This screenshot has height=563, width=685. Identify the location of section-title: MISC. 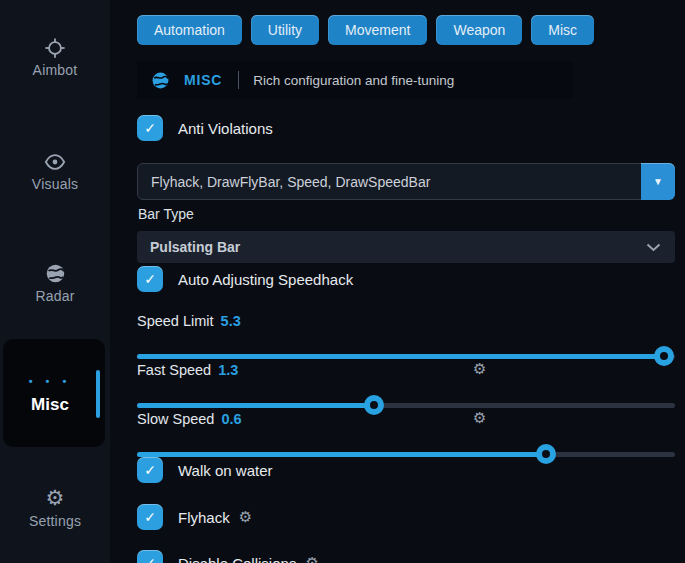
(203, 80).